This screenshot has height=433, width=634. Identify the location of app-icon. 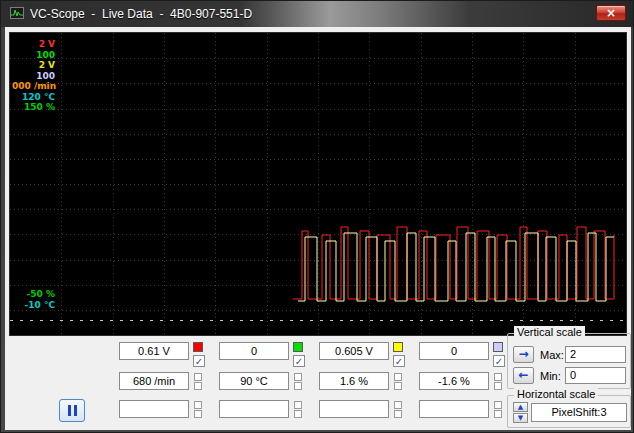
(17, 13).